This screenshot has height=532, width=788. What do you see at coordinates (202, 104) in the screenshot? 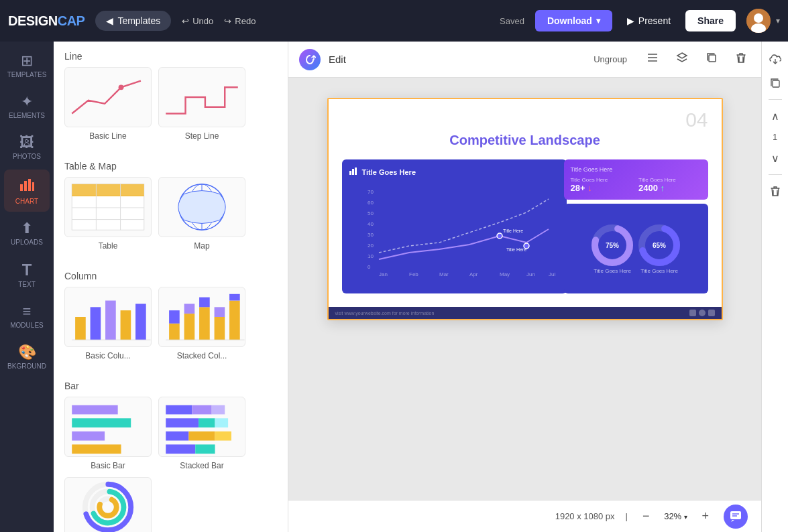
I see `step-line-item: Step Line` at bounding box center [202, 104].